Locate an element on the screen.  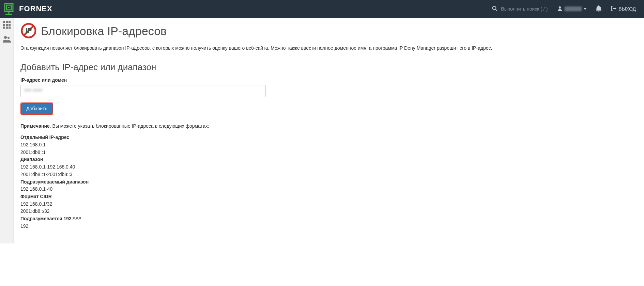
notifications-button is located at coordinates (599, 9).